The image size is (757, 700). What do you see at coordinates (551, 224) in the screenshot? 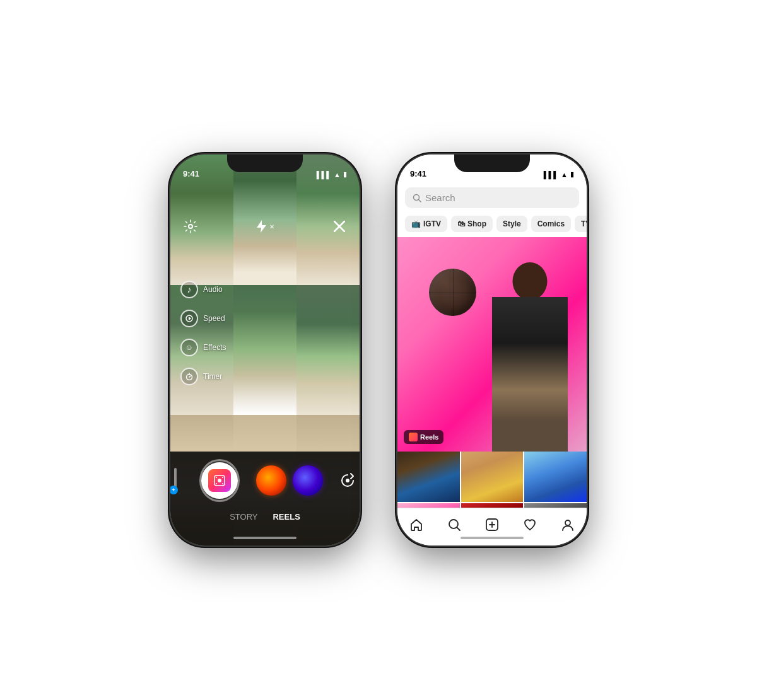
I see `comics-label: Comics` at bounding box center [551, 224].